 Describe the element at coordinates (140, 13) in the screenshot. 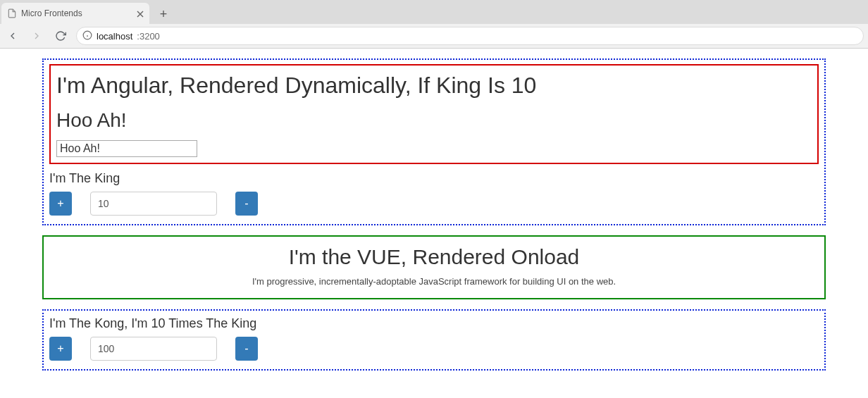

I see `close-icon` at that location.